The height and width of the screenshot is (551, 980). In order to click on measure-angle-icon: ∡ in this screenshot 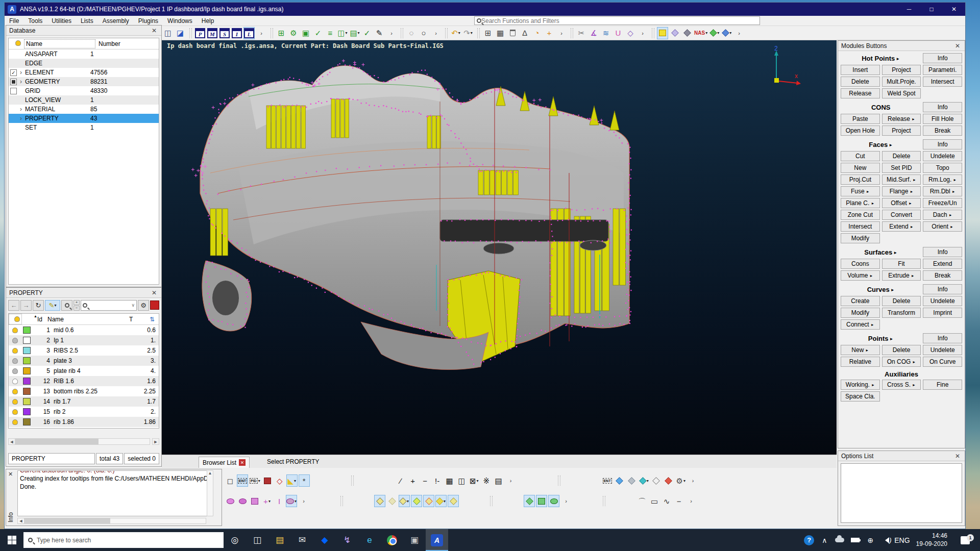, I will do `click(594, 33)`.